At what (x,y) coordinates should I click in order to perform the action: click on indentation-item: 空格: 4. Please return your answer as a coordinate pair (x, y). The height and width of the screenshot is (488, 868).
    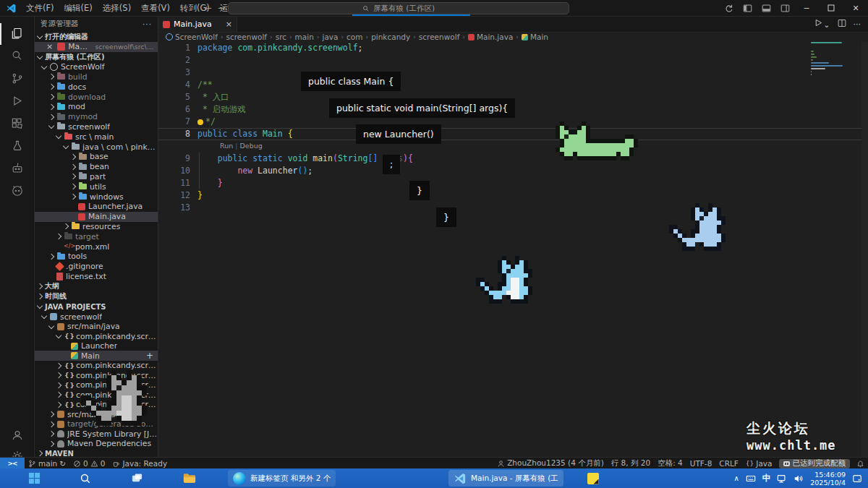
    Looking at the image, I should click on (670, 463).